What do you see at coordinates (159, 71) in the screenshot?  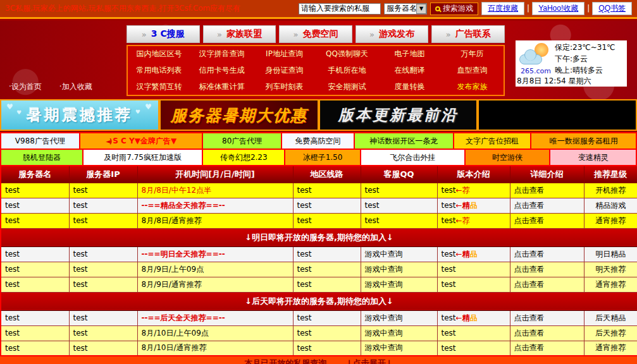 I see `quick-link: 常用电话列表` at bounding box center [159, 71].